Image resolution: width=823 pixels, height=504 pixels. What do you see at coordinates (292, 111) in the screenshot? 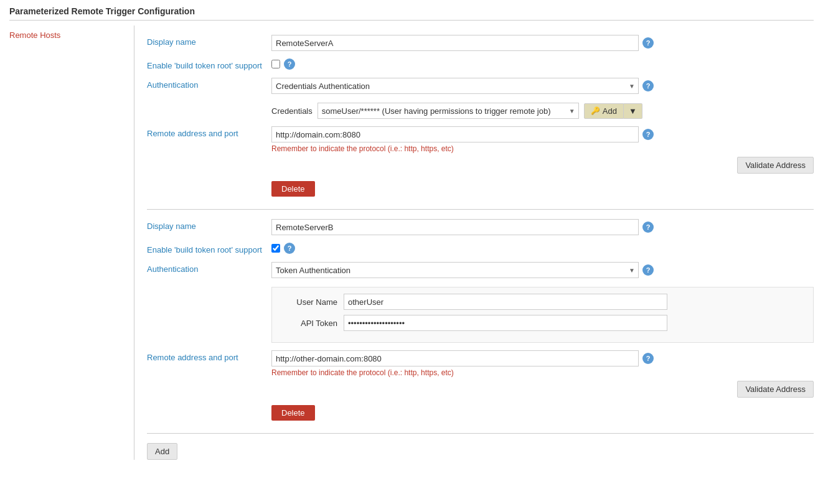
I see `credentials-label-a: Credentials` at bounding box center [292, 111].